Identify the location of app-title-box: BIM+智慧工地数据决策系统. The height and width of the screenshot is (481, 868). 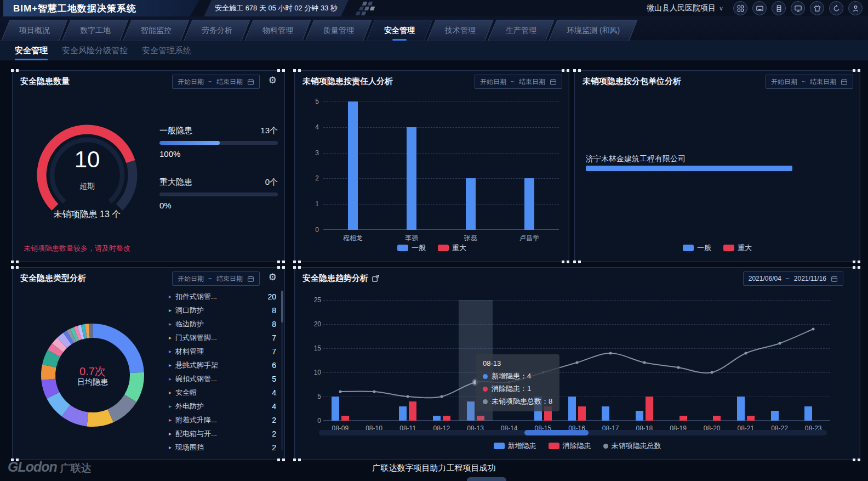
(101, 8).